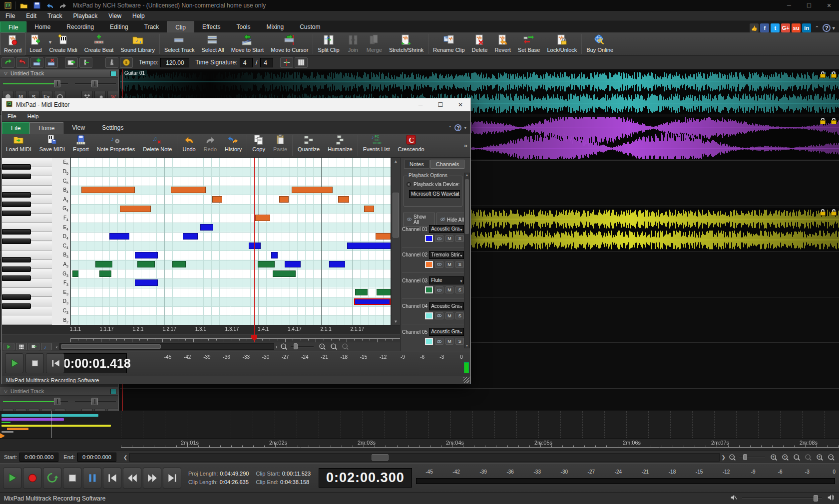 The height and width of the screenshot is (504, 839). Describe the element at coordinates (167, 346) in the screenshot. I see `midi-hscrollbar` at that location.